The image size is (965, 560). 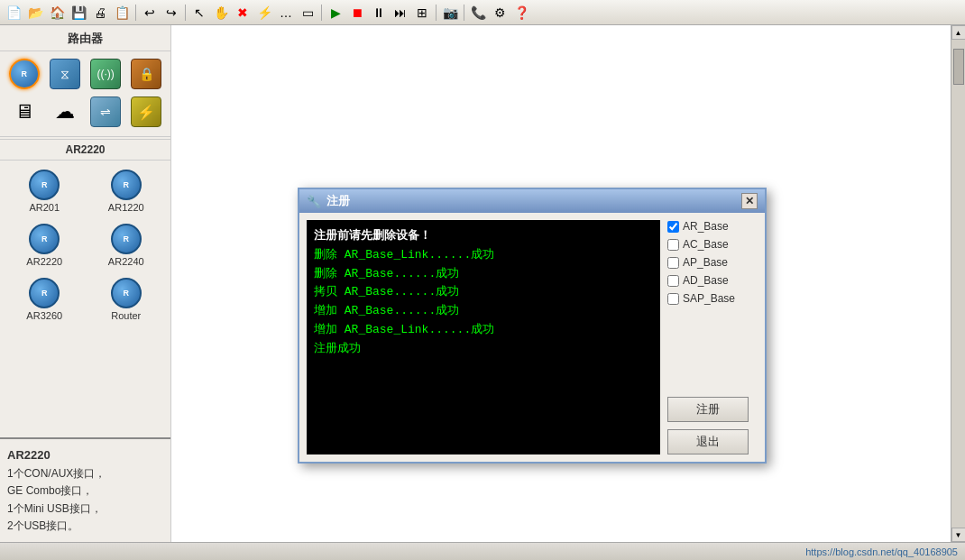 What do you see at coordinates (500, 13) in the screenshot?
I see `settings-button: ⚙` at bounding box center [500, 13].